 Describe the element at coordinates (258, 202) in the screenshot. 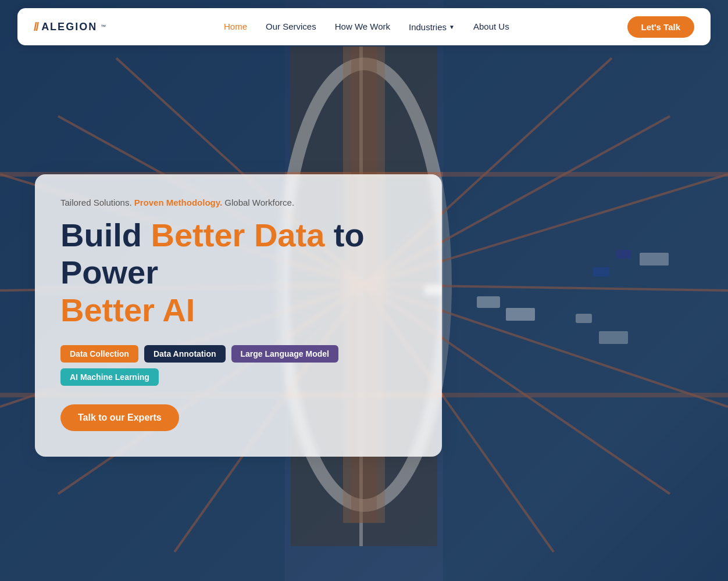

I see `tagline-end: Global Workforce.` at that location.